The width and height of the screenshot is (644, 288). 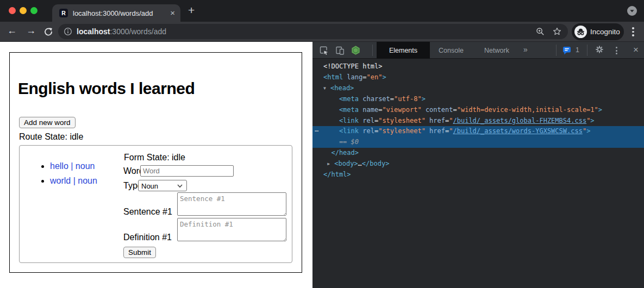 What do you see at coordinates (580, 32) in the screenshot?
I see `incognito-icon` at bounding box center [580, 32].